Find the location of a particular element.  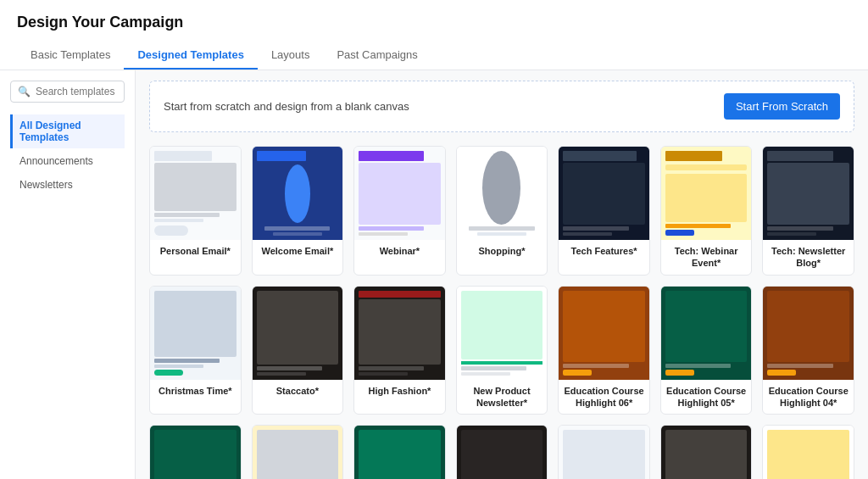

template-card: Personal Email* is located at coordinates (195, 210).